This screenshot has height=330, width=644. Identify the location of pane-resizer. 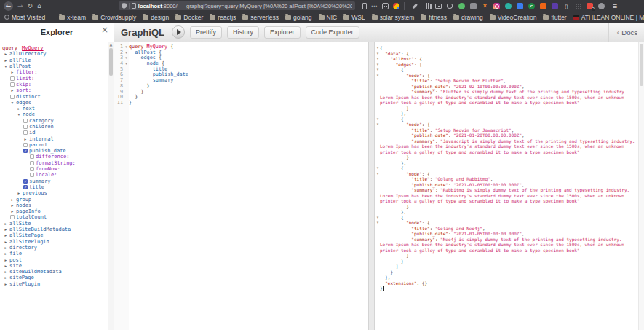
(371, 186).